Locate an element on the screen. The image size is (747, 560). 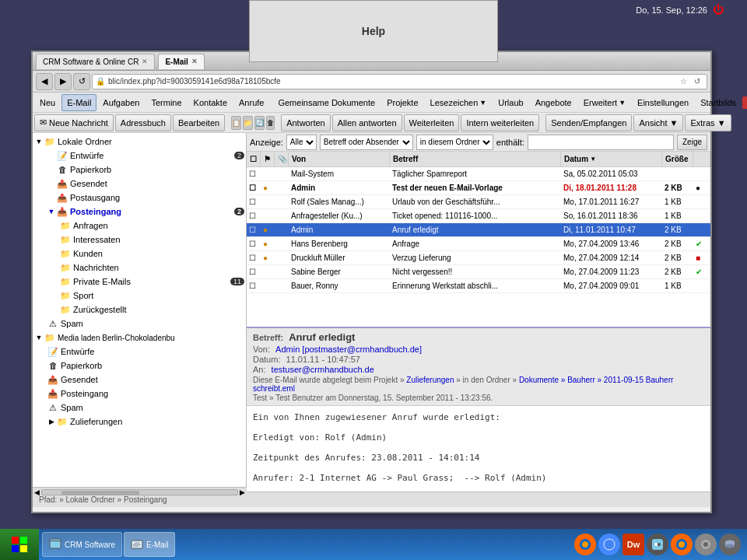
scroll-thumb is located at coordinates (100, 492).